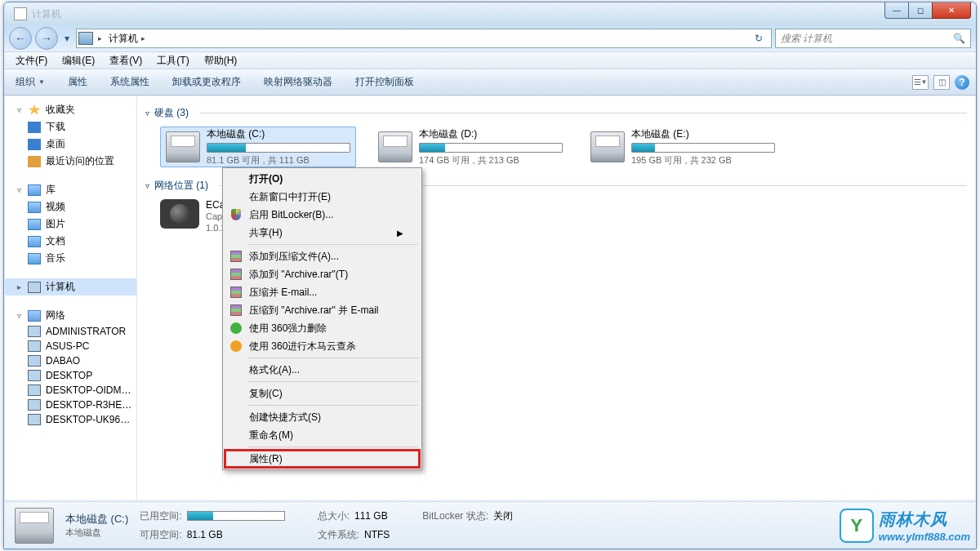 This screenshot has height=551, width=980. Describe the element at coordinates (294, 256) in the screenshot. I see `ctx-label: 添加到压缩文件(A)...` at that location.